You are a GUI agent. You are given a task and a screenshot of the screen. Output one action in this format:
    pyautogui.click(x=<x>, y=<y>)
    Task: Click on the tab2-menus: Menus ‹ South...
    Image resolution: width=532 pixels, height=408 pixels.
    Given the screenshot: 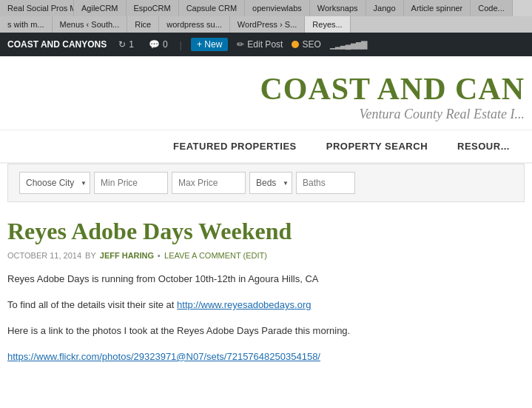 What is the action you would take?
    pyautogui.click(x=90, y=24)
    